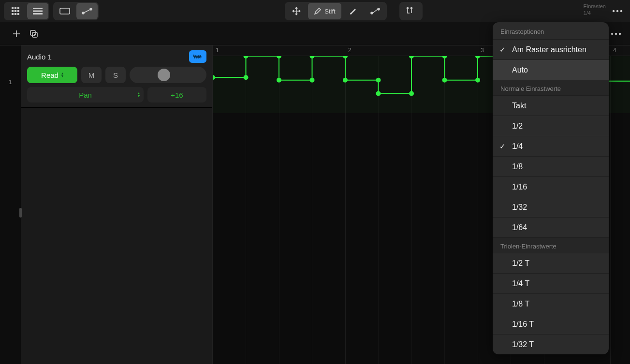  Describe the element at coordinates (551, 344) in the screenshot. I see `snap-32-t-item: 1/32 T` at that location.